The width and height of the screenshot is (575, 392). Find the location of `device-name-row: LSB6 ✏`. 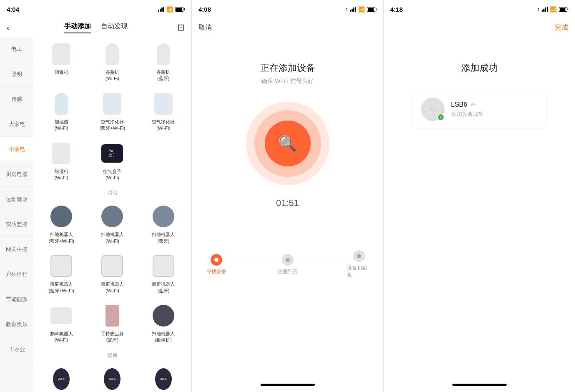

device-name-row: LSB6 ✏ is located at coordinates (495, 105).